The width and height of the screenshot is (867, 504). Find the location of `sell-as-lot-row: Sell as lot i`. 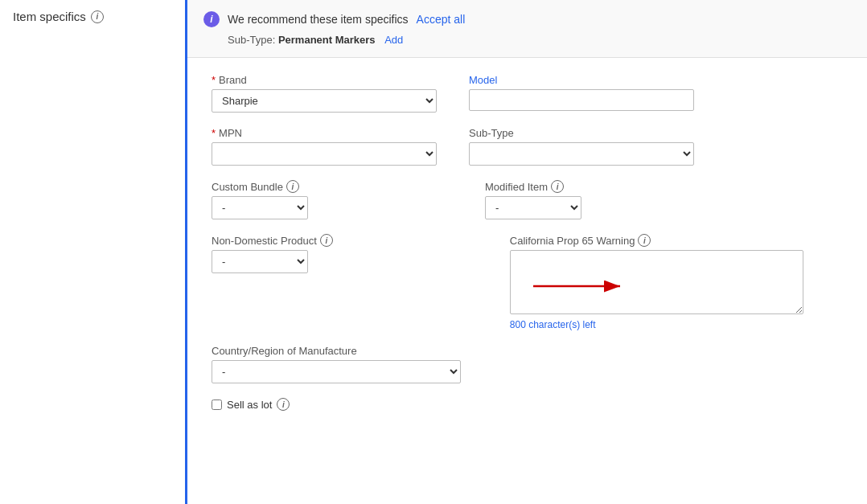

sell-as-lot-row: Sell as lot i is located at coordinates (528, 404).